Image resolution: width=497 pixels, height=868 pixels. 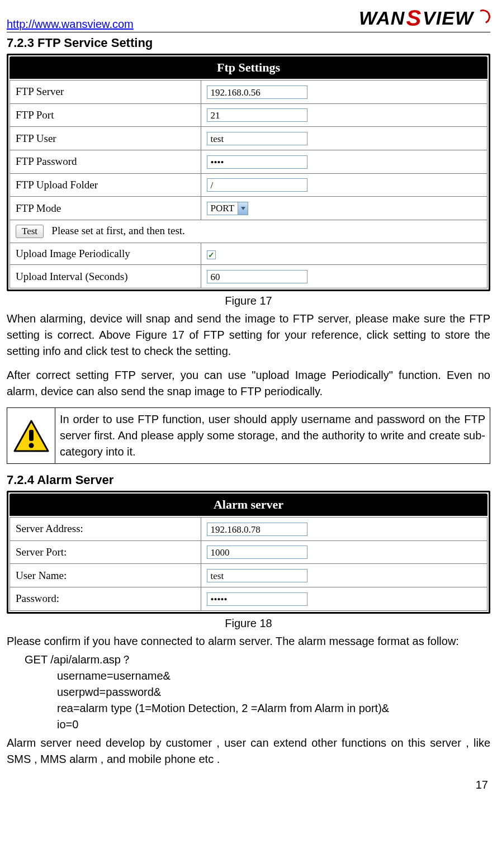 I want to click on ftp-port-label: FTP Port, so click(x=106, y=115).